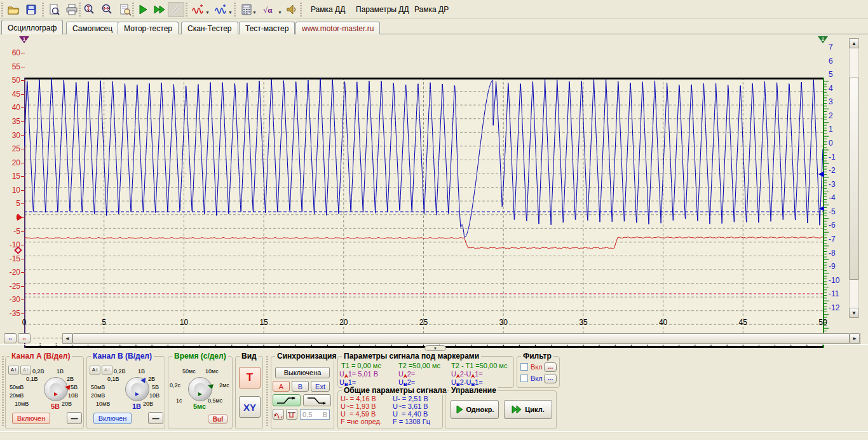  What do you see at coordinates (159, 10) in the screenshot?
I see `start-cyclic-button` at bounding box center [159, 10].